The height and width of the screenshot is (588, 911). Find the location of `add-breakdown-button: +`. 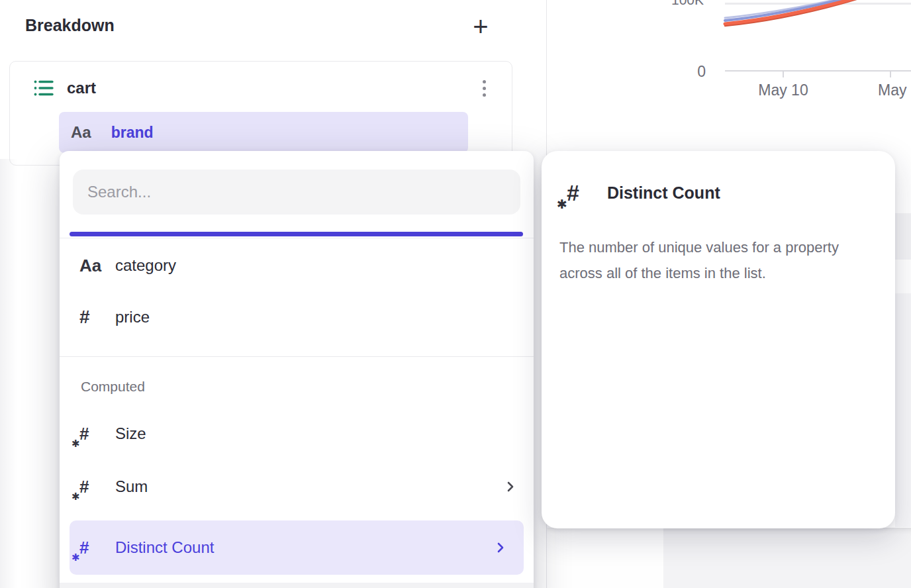

add-breakdown-button: + is located at coordinates (481, 26).